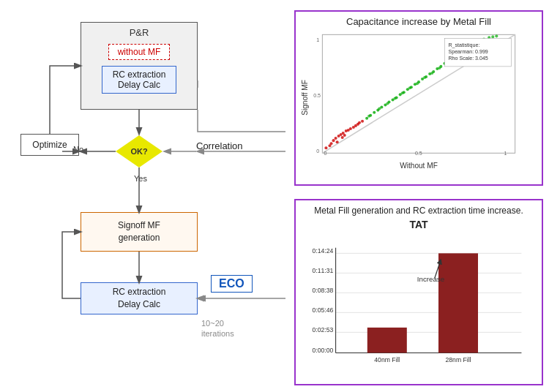 Image resolution: width=549 pixels, height=392 pixels. What do you see at coordinates (139, 66) in the screenshot?
I see `pnr-box: P&R without MF RC extractionDelay Calc` at bounding box center [139, 66].